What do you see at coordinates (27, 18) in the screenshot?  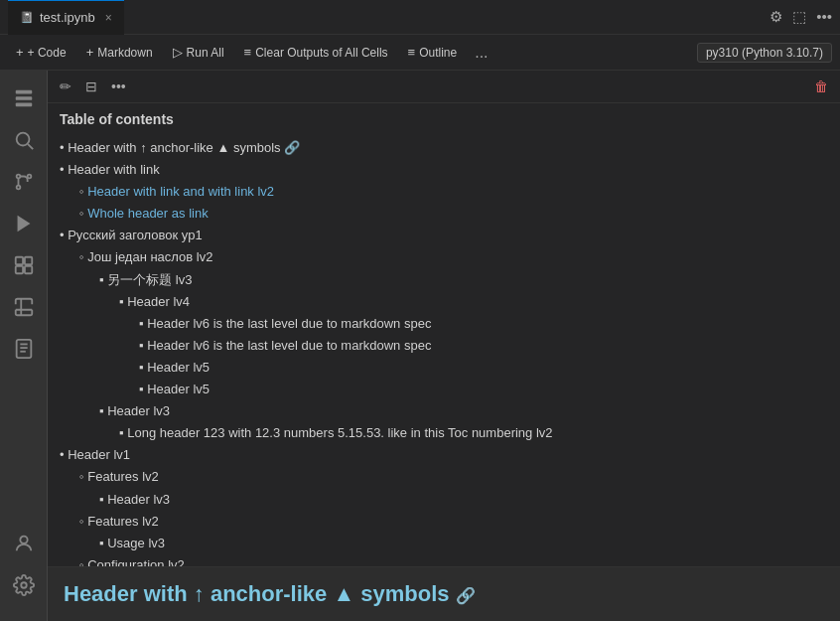 I see `notebook-icon: 📓` at bounding box center [27, 18].